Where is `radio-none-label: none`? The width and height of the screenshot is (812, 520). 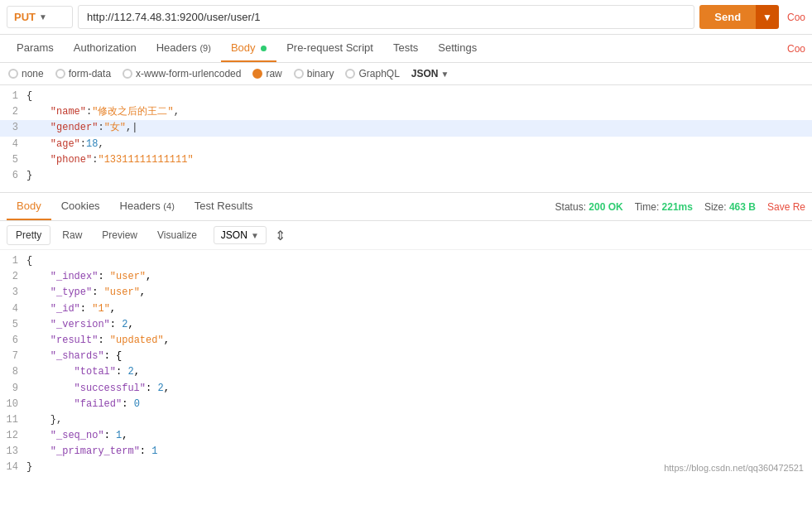 radio-none-label: none is located at coordinates (33, 74).